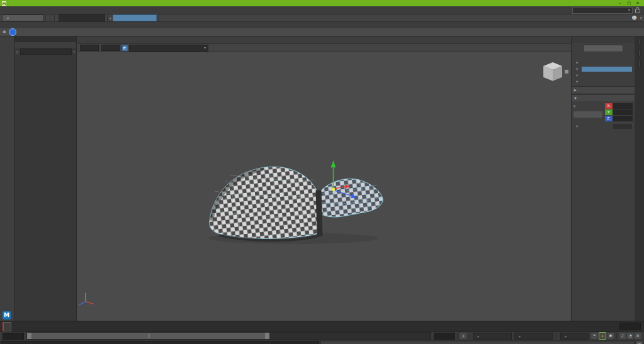  What do you see at coordinates (324, 313) in the screenshot?
I see `viewport-hud` at bounding box center [324, 313].